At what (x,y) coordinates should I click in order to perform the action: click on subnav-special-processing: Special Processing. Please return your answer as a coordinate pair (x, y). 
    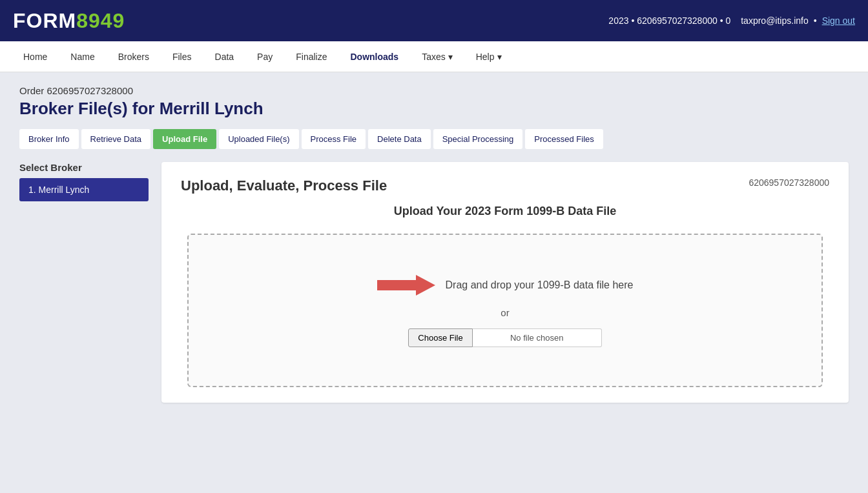
    Looking at the image, I should click on (478, 139).